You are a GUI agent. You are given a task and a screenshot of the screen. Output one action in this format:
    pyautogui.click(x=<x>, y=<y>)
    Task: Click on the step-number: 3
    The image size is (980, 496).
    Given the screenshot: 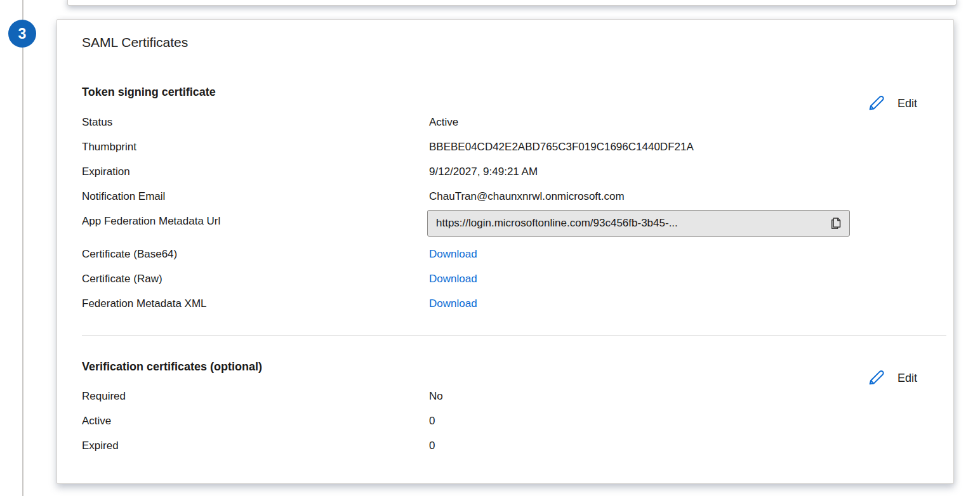 What is the action you would take?
    pyautogui.click(x=23, y=34)
    